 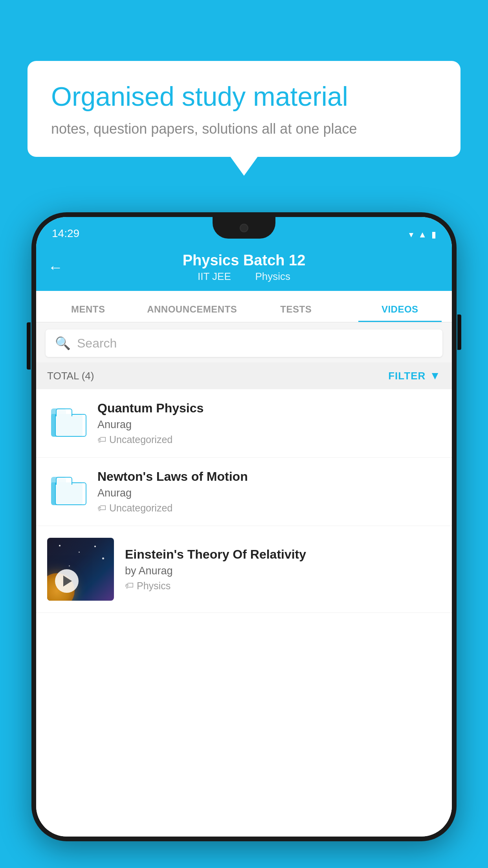 What do you see at coordinates (97, 344) in the screenshot?
I see `search-placeholder: Search` at bounding box center [97, 344].